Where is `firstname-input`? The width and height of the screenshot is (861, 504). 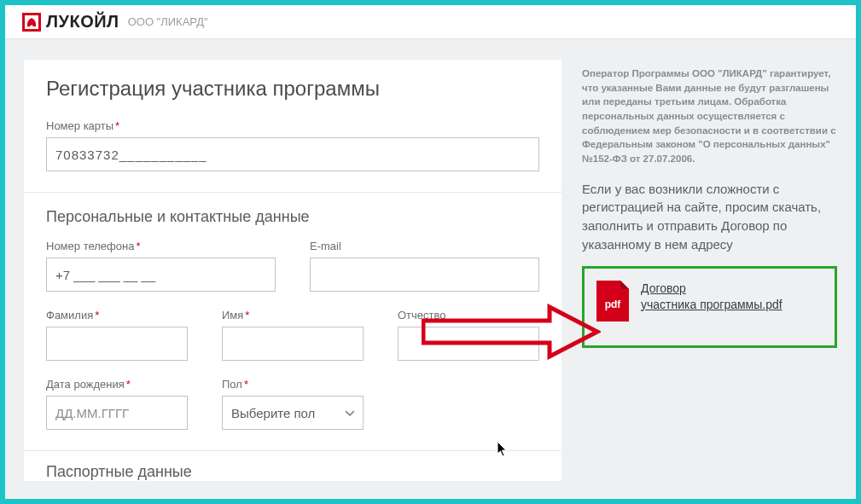
firstname-input is located at coordinates (293, 344).